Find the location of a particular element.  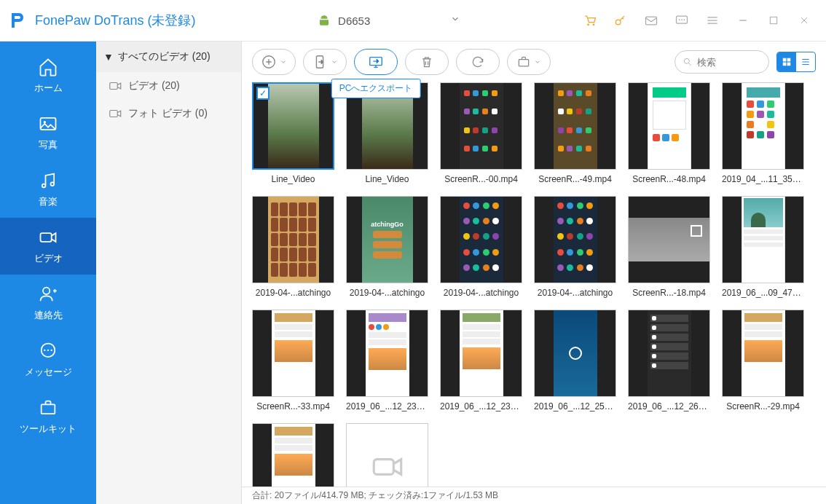

tree-item-photo-video: フォト ビデオ (0) is located at coordinates (169, 114).